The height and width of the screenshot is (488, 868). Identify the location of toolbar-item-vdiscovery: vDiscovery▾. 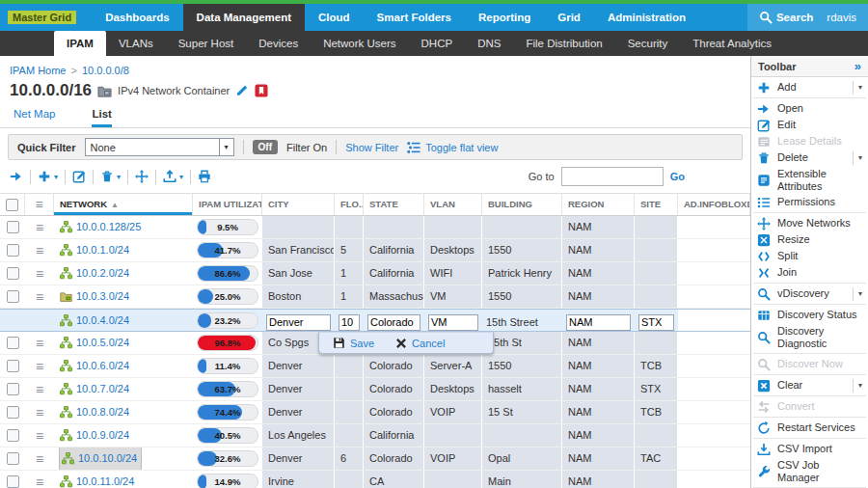
(810, 293).